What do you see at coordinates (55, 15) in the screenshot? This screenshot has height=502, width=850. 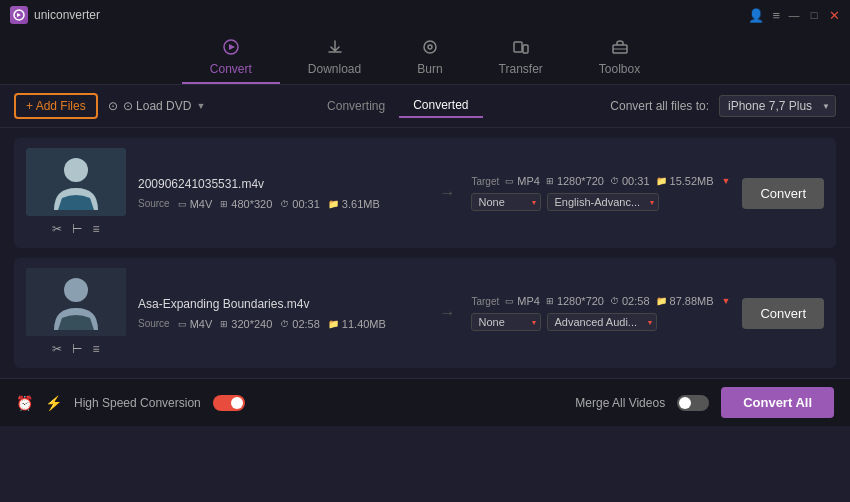 I see `title-bar-left: uniconverter` at bounding box center [55, 15].